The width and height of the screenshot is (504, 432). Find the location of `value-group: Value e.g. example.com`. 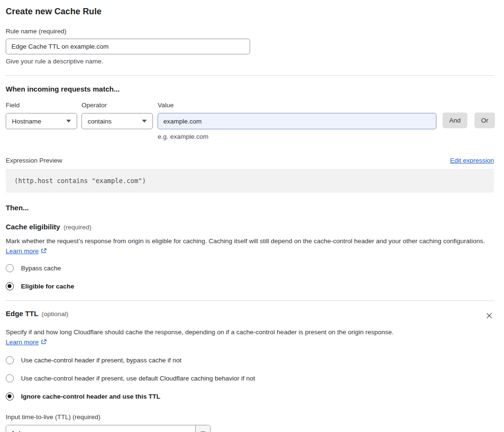

value-group: Value e.g. example.com is located at coordinates (297, 121).